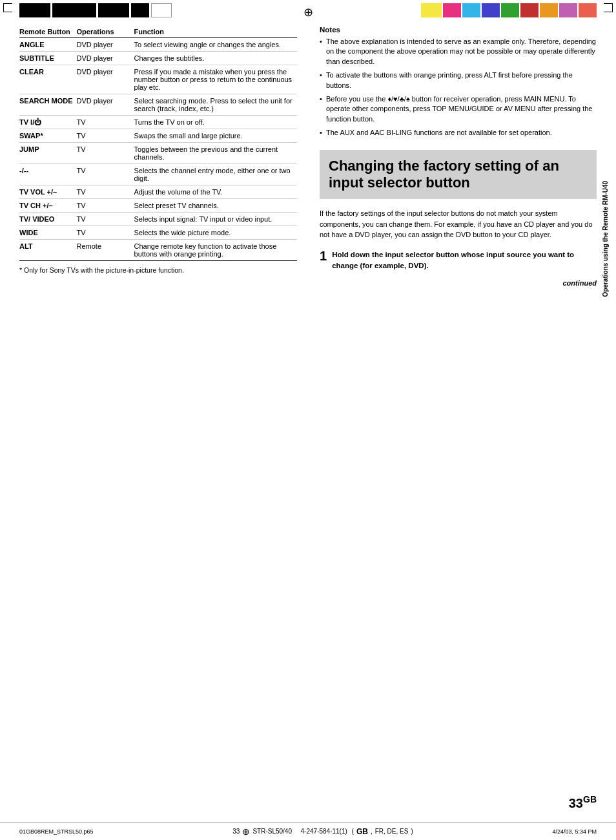  Describe the element at coordinates (216, 205) in the screenshot. I see `cell-func: Select preset TV channels.` at that location.